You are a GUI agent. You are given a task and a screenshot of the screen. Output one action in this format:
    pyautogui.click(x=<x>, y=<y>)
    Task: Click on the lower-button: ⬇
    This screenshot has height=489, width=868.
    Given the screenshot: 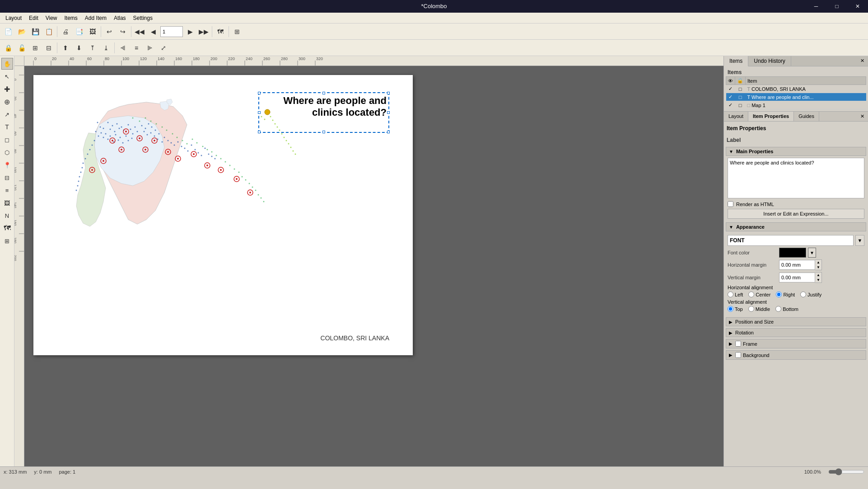 What is the action you would take?
    pyautogui.click(x=79, y=48)
    